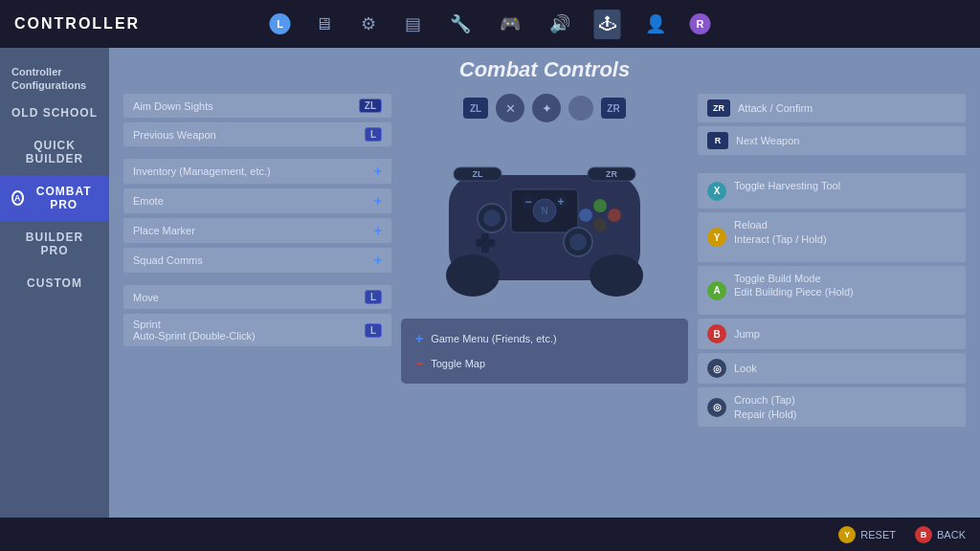 The width and height of the screenshot is (980, 551). I want to click on emote-label: Emote, so click(148, 201).